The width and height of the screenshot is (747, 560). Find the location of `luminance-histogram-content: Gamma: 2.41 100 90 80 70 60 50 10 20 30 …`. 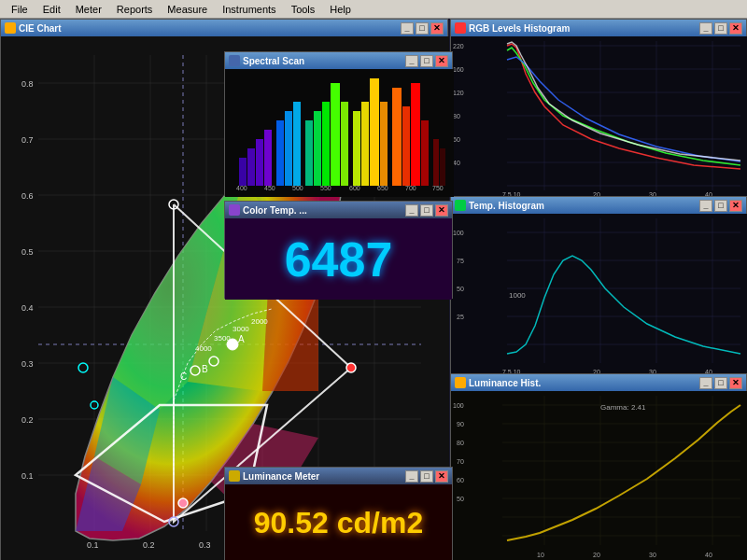

luminance-histogram-content: Gamma: 2.41 100 90 80 70 60 50 10 20 30 … is located at coordinates (599, 476).